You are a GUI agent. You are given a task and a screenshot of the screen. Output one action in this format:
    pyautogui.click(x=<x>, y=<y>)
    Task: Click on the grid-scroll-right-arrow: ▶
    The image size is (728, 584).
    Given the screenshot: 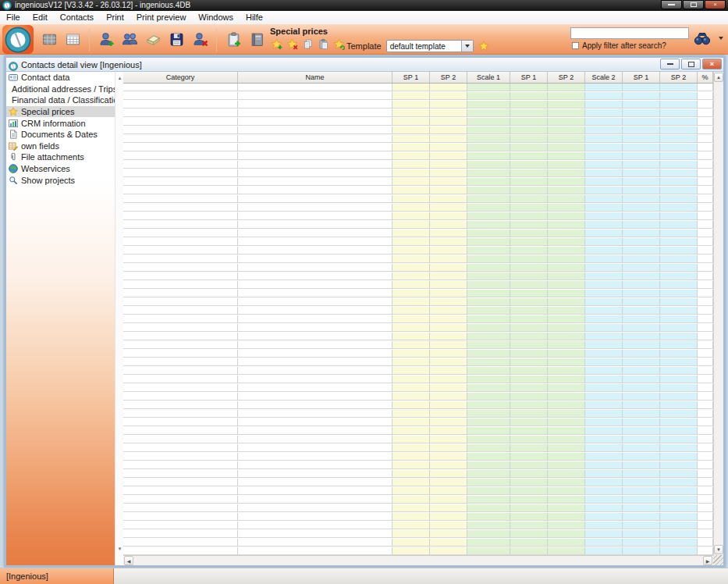 What is the action you would take?
    pyautogui.click(x=708, y=561)
    